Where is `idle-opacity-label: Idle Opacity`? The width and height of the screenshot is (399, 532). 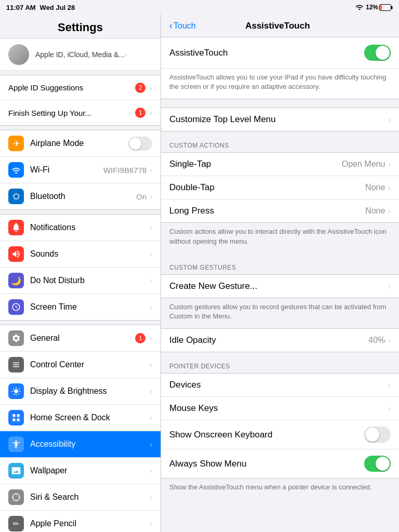 idle-opacity-label: Idle Opacity is located at coordinates (269, 340).